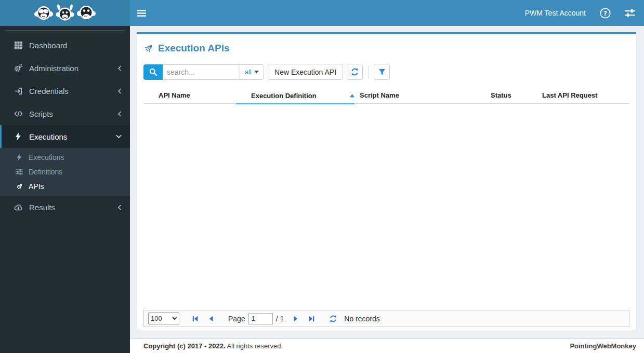 This screenshot has height=353, width=644. What do you see at coordinates (18, 207) in the screenshot?
I see `cloud-download-icon` at bounding box center [18, 207].